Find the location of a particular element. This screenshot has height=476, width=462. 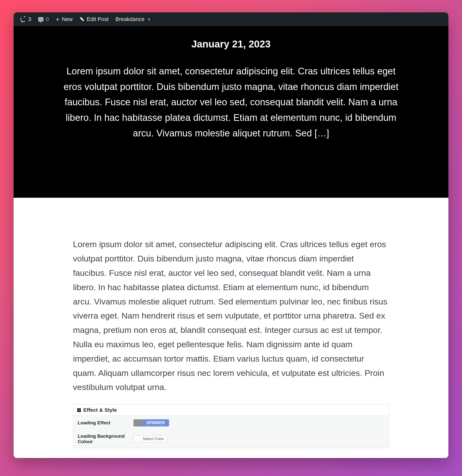

color-select-button: Select Color is located at coordinates (150, 439).